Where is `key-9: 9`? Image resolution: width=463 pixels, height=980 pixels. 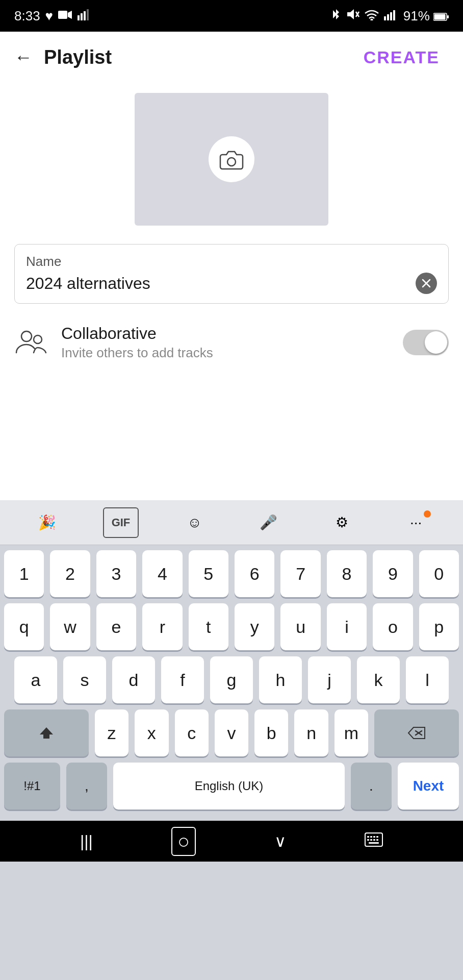 key-9: 9 is located at coordinates (393, 574).